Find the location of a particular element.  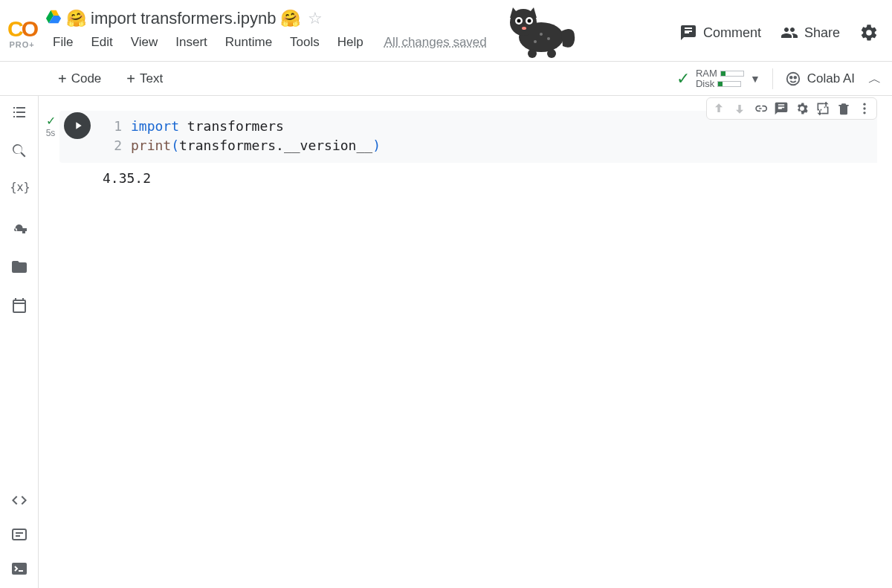

menu-tools: Tools is located at coordinates (305, 42).